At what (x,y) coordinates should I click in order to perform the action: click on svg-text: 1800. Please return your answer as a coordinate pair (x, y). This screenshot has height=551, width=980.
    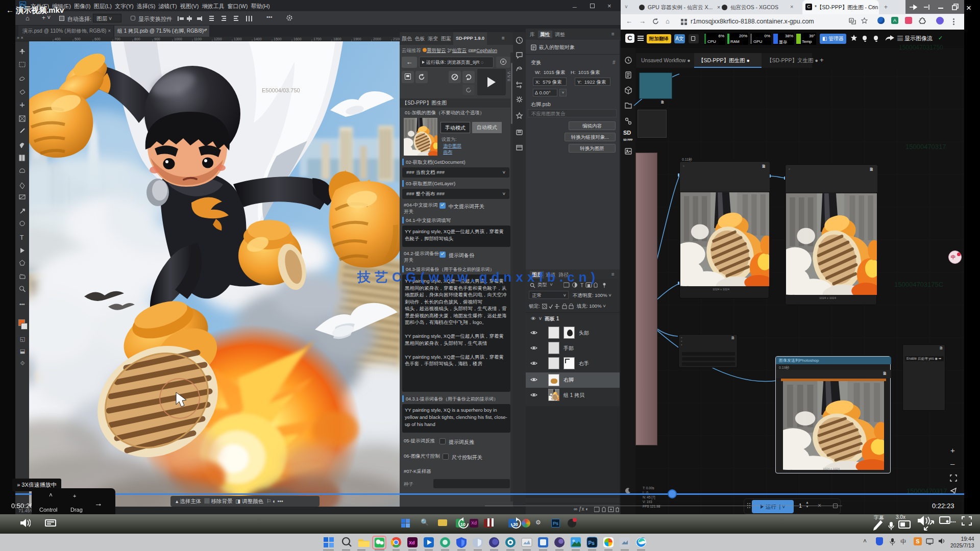
    Looking at the image, I should click on (337, 39).